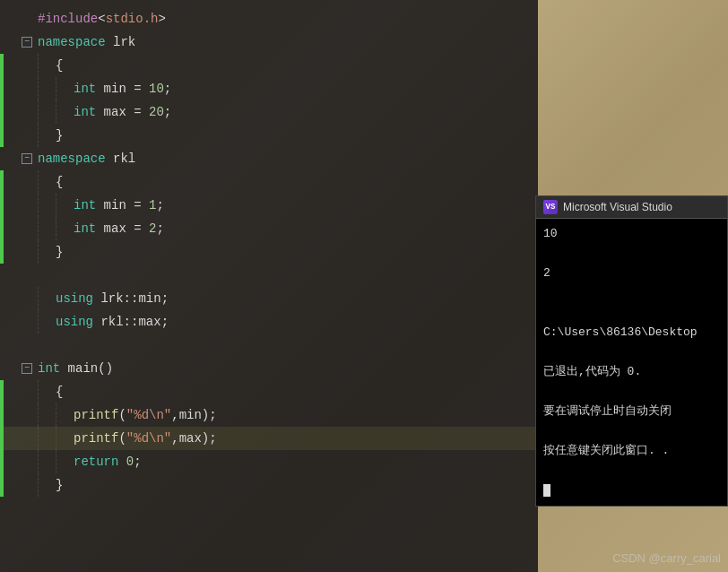  What do you see at coordinates (133, 19) in the screenshot?
I see `token: stdio.h` at bounding box center [133, 19].